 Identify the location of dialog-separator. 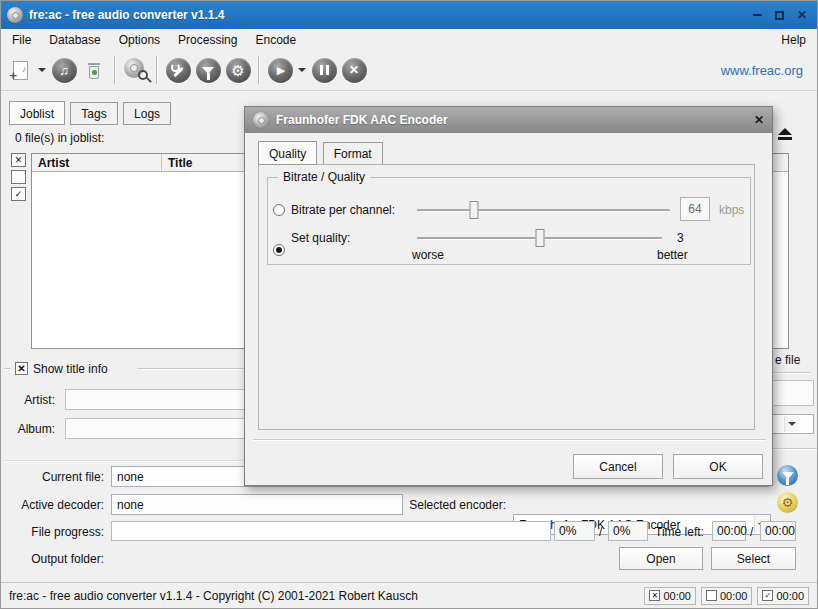
(510, 440).